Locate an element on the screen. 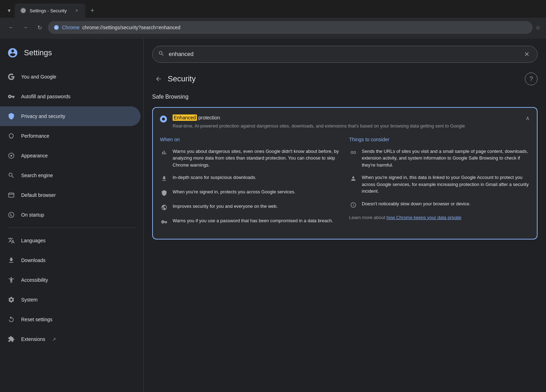 The height and width of the screenshot is (392, 546). search-clear-button: ✕ is located at coordinates (527, 54).